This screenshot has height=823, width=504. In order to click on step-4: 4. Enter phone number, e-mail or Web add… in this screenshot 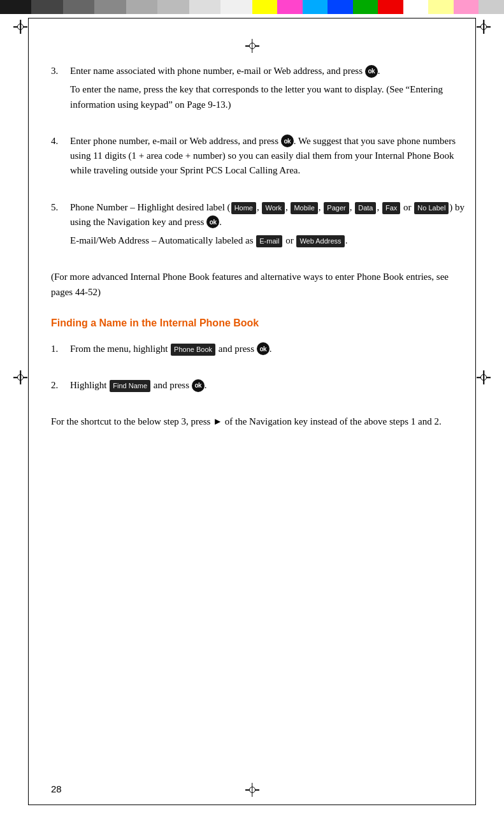, I will do `click(259, 158)`.